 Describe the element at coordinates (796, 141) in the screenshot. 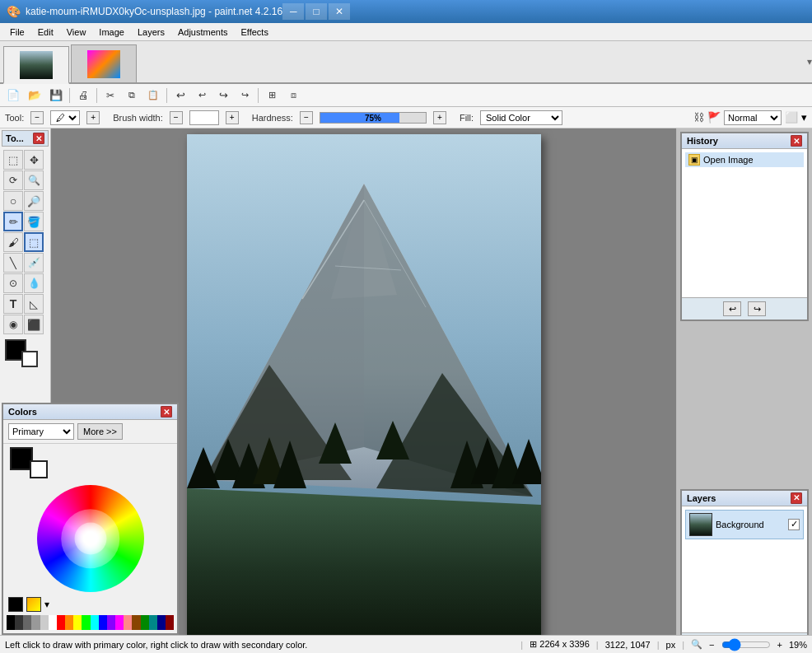

I see `history-close-btn: ✕` at that location.